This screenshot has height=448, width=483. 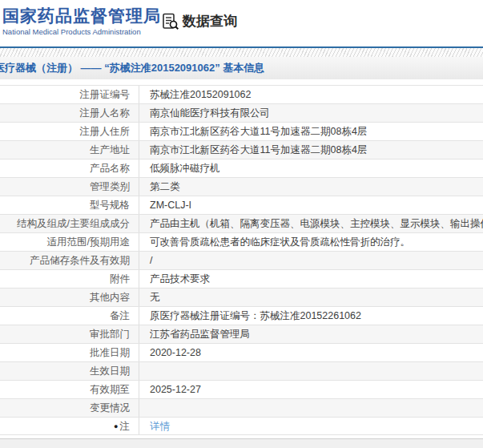 I want to click on page-footer, so click(x=242, y=443).